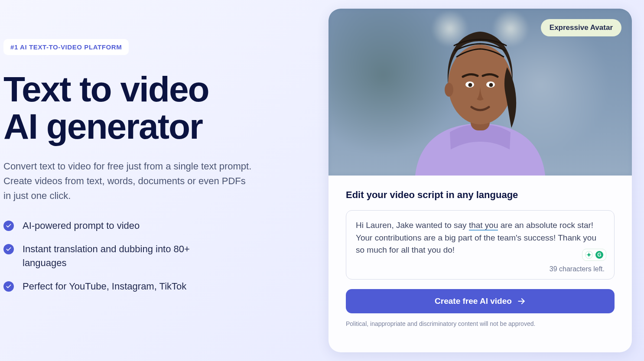 The height and width of the screenshot is (361, 644). I want to click on characters-remaining: 39 characters left., so click(577, 269).